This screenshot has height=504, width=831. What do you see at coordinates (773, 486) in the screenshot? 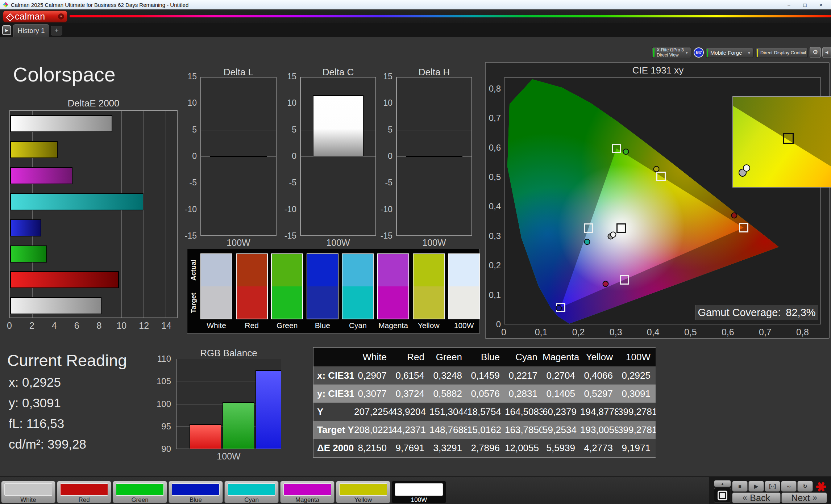
I see `interval-read-button: [··]` at bounding box center [773, 486].